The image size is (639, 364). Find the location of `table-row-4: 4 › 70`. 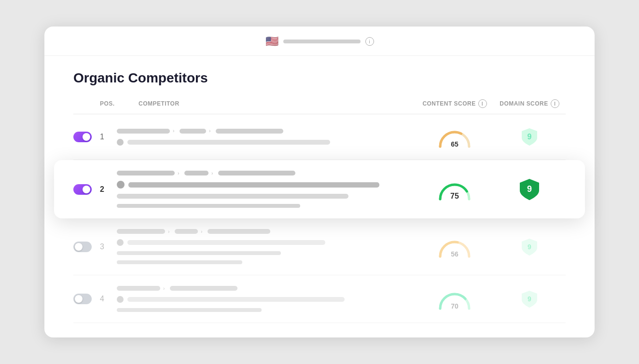

table-row-4: 4 › 70 is located at coordinates (320, 299).